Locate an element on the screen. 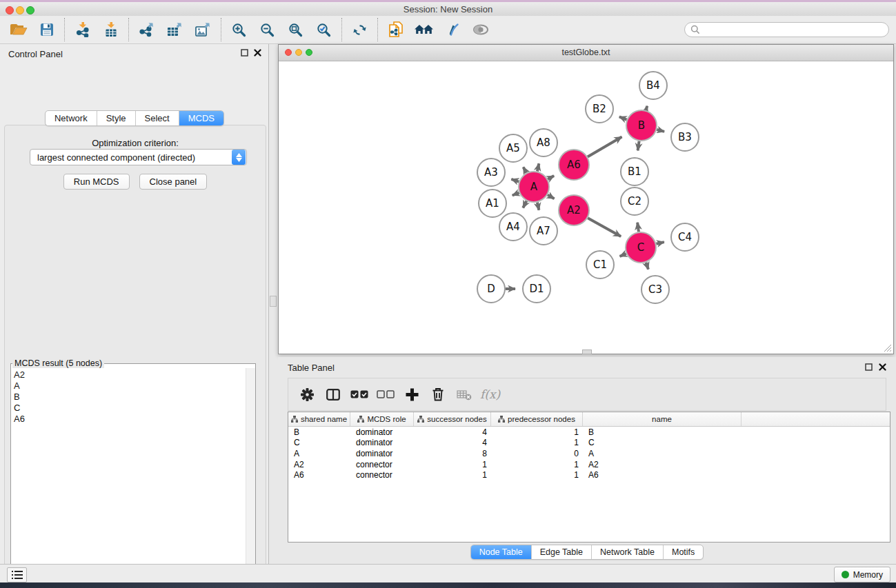 This screenshot has height=588, width=896. open-session-button is located at coordinates (18, 30).